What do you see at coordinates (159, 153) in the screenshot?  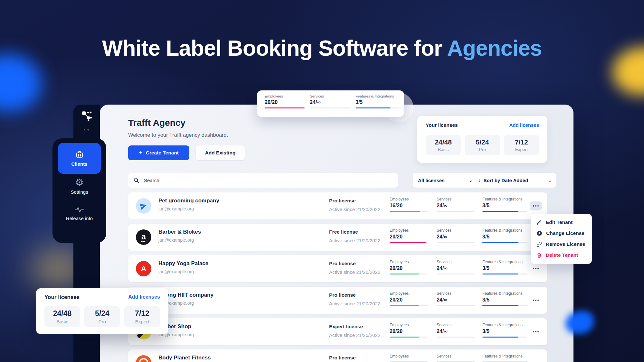 I see `create-tenant-button: + Create Tenant` at bounding box center [159, 153].